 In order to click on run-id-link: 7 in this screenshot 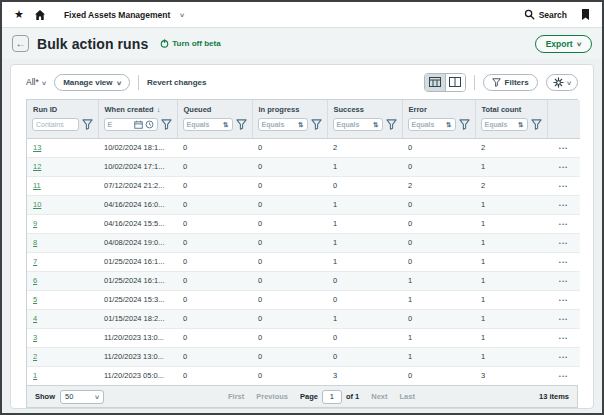, I will do `click(35, 262)`.